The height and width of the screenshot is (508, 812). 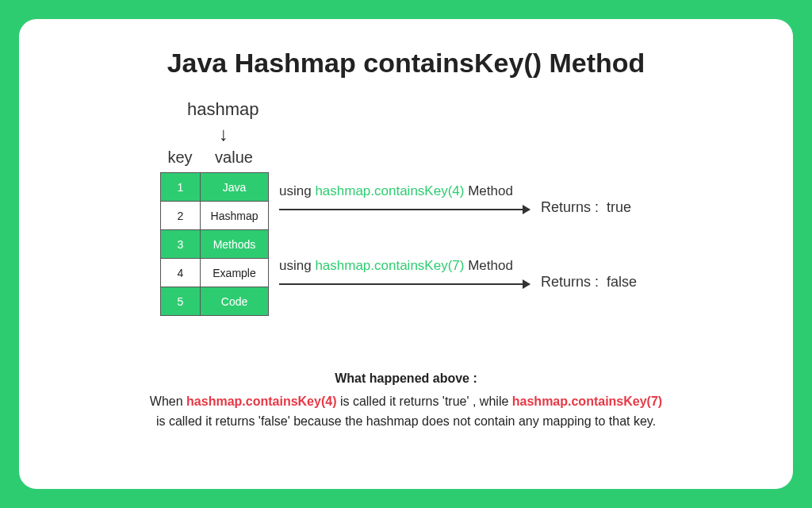 What do you see at coordinates (406, 421) in the screenshot?
I see `text: is called it returns 'false' because the…` at bounding box center [406, 421].